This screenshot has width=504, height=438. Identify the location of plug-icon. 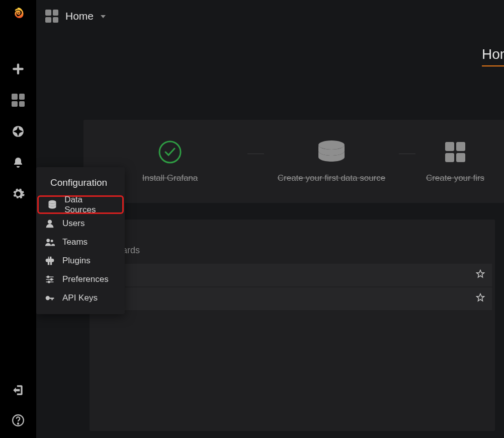
(50, 261).